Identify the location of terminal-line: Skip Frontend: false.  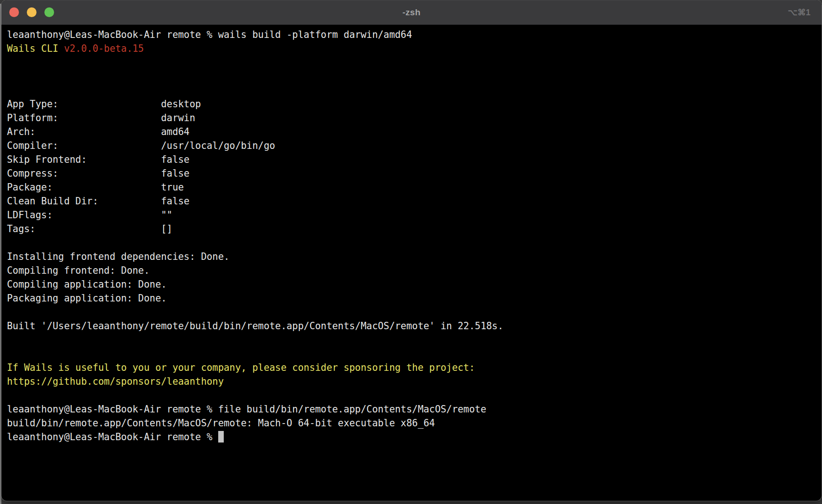
(414, 160).